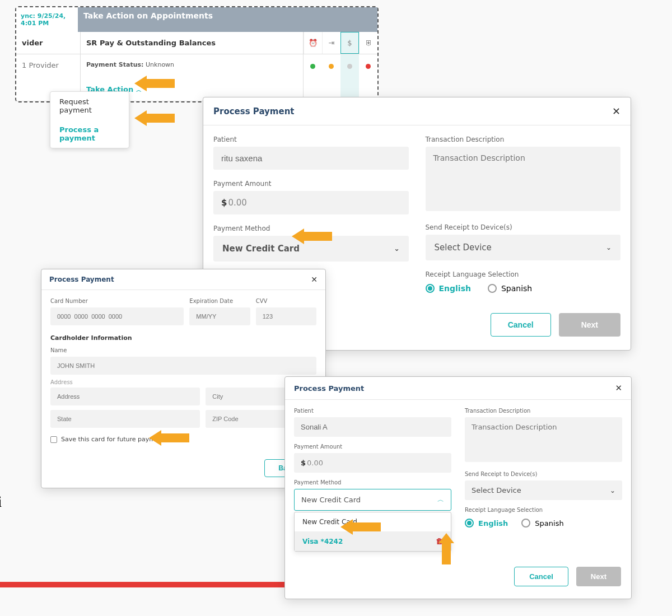  What do you see at coordinates (368, 77) in the screenshot?
I see `status-dot-red` at bounding box center [368, 77].